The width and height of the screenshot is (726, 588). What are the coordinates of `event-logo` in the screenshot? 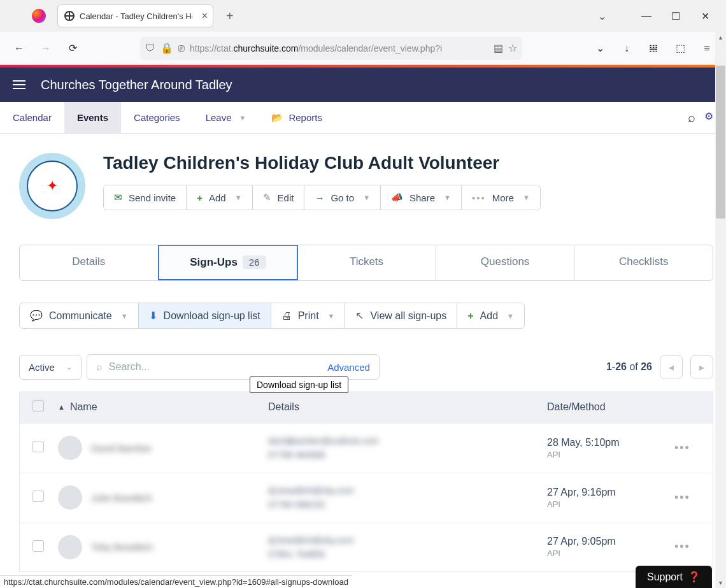 It's located at (52, 186).